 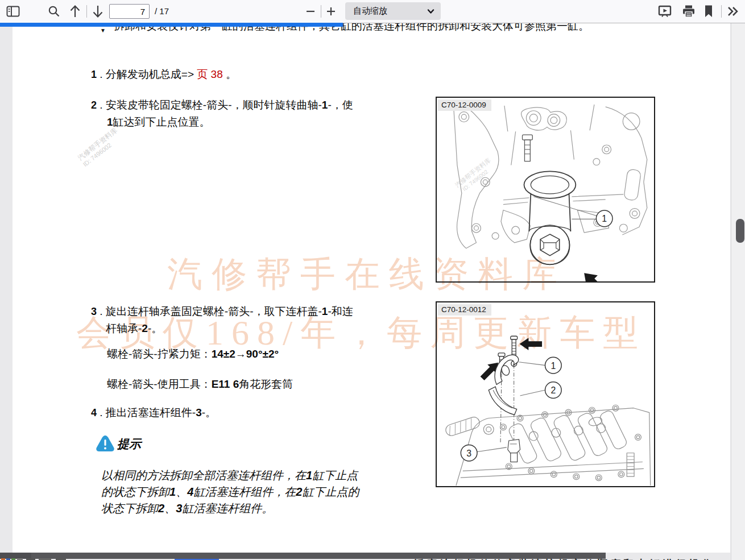 I want to click on arrow-up-icon, so click(x=75, y=11).